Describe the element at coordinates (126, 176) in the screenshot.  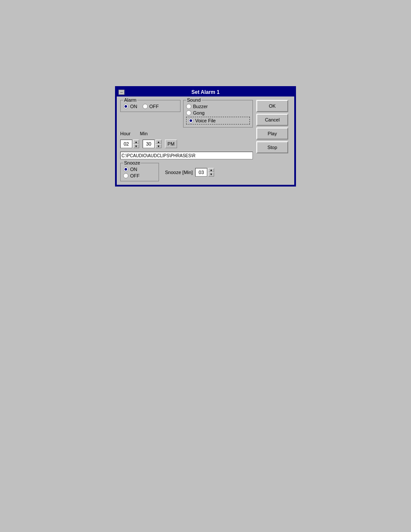
I see `snooze-off-radio-inner` at that location.